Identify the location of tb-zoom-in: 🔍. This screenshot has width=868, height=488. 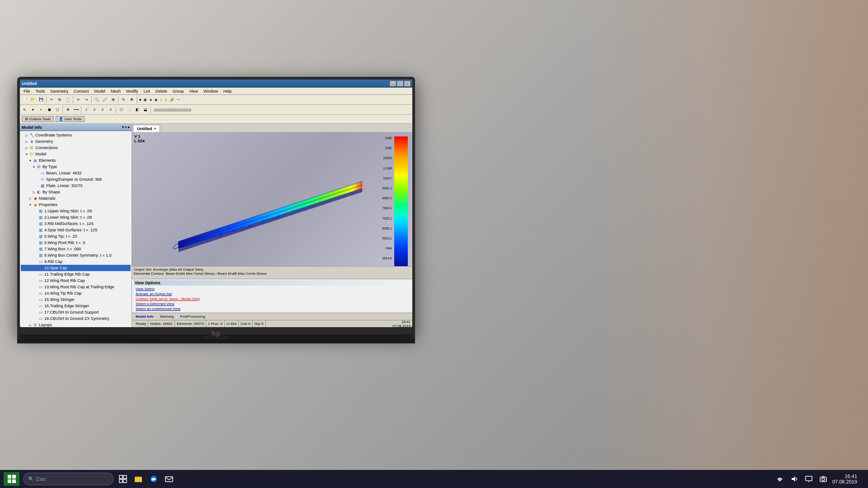
(97, 100).